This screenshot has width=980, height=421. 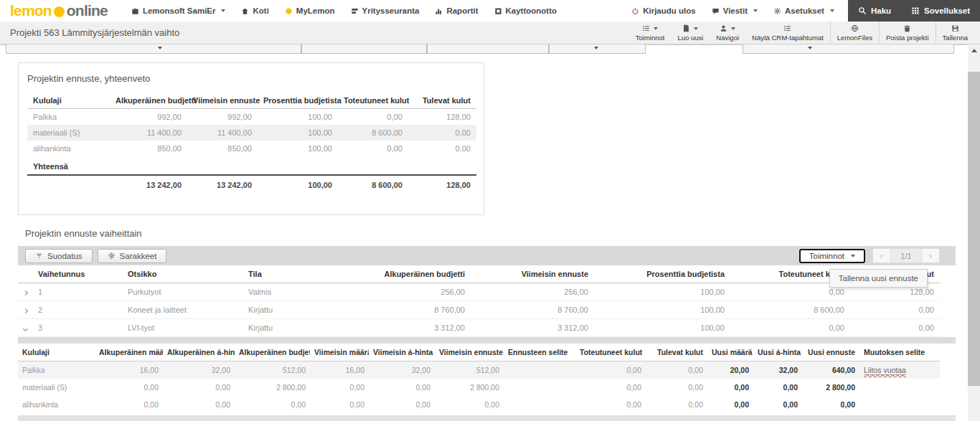 I want to click on scrollbar-up-button, so click(x=974, y=50).